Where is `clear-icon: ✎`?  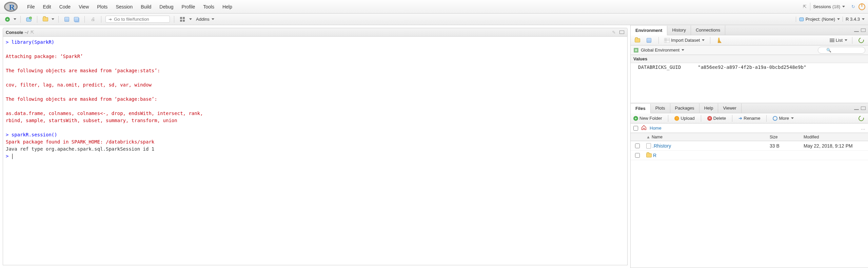
clear-icon: ✎ is located at coordinates (614, 32).